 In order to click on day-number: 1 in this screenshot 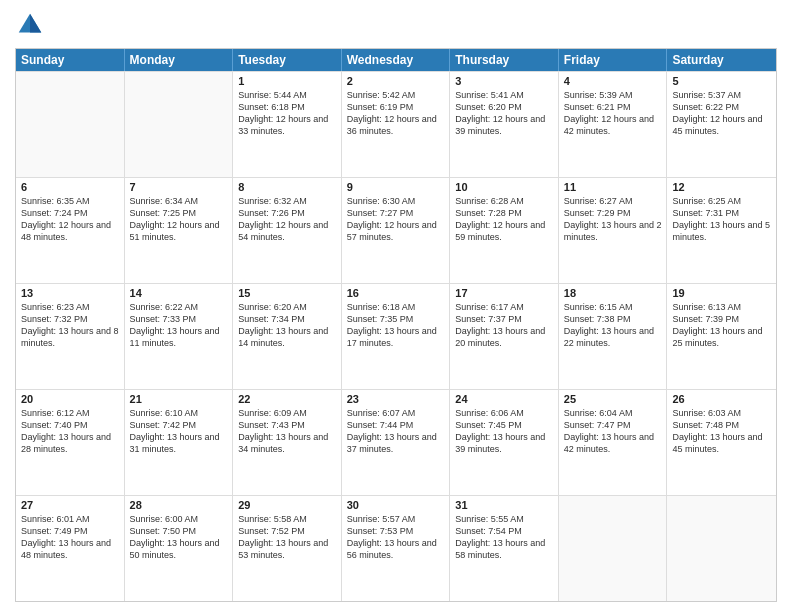, I will do `click(287, 81)`.